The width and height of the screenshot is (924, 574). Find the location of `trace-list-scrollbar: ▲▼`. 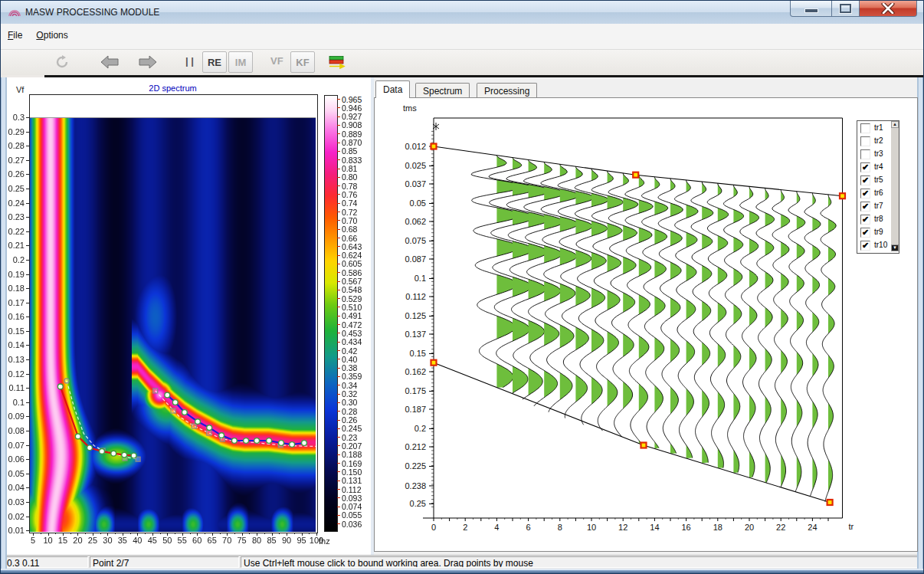

trace-list-scrollbar: ▲▼ is located at coordinates (895, 186).